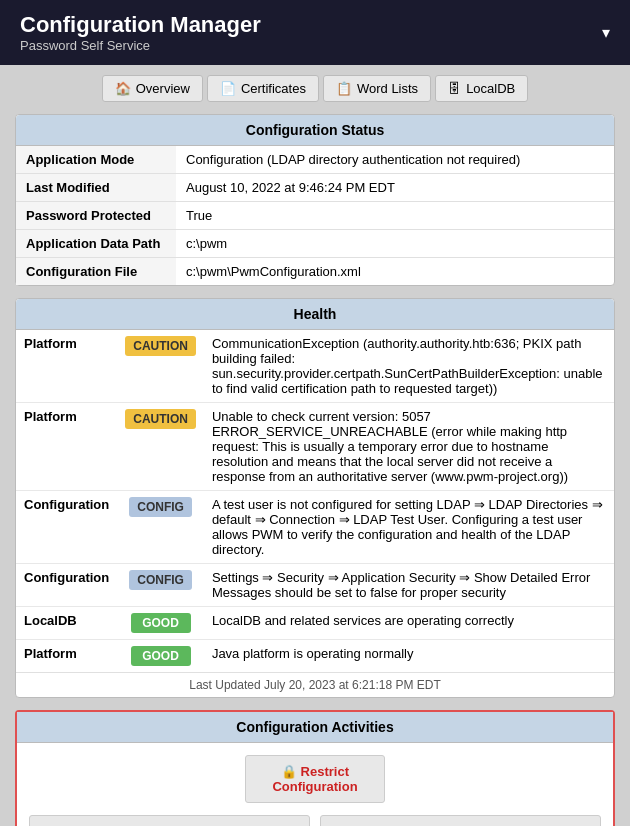 The height and width of the screenshot is (826, 630). I want to click on health-msg-3: Settings ⇒ Security ⇒ Application Securi…, so click(409, 586).